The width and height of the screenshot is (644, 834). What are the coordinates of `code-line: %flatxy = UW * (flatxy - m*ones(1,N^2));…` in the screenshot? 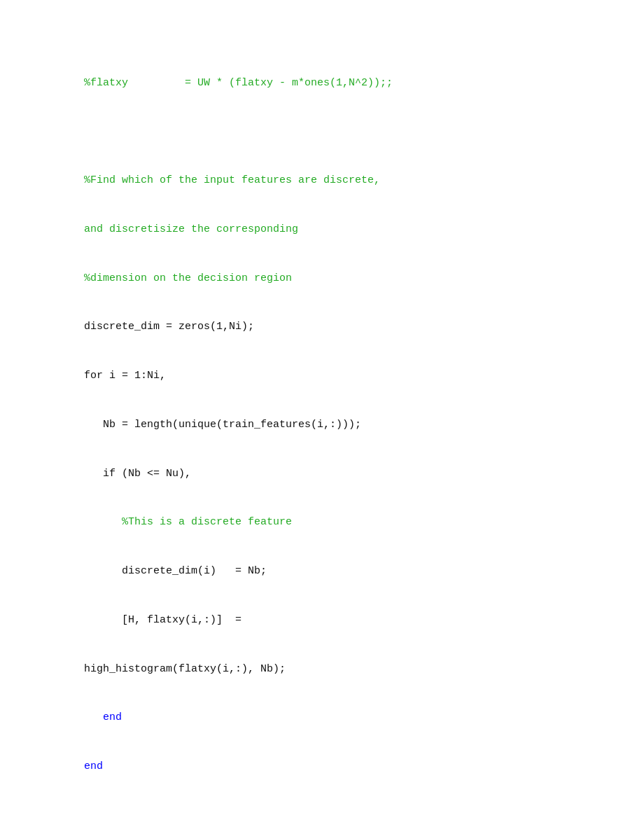 It's located at (343, 83).